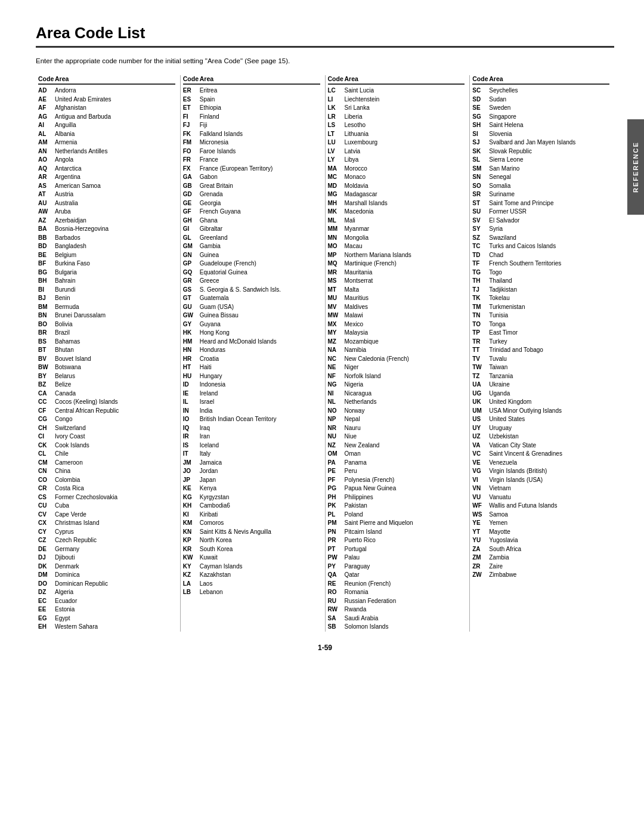  I want to click on area-code: DM, so click(47, 575).